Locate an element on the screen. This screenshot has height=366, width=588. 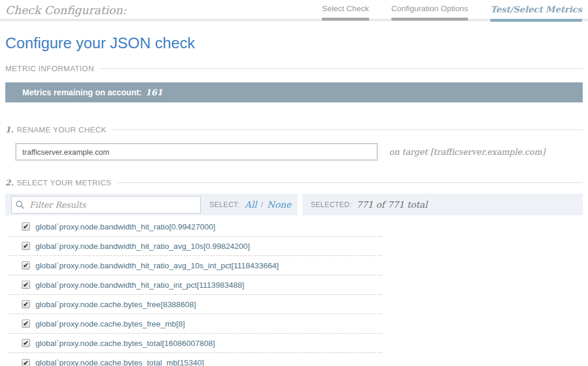
search-icon is located at coordinates (20, 205).